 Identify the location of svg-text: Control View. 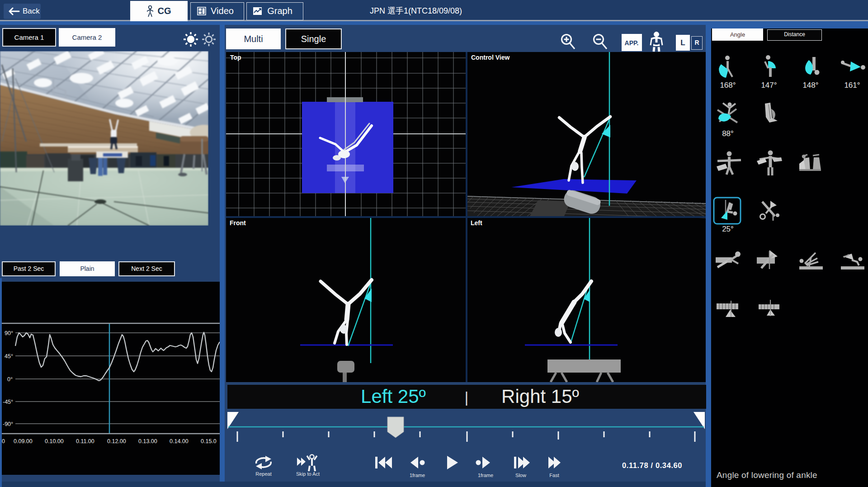
(490, 57).